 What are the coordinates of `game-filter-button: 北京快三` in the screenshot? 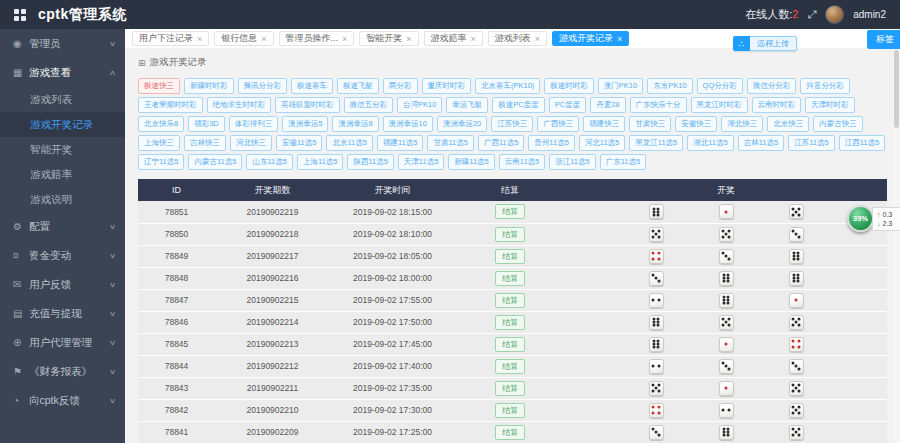 It's located at (788, 124).